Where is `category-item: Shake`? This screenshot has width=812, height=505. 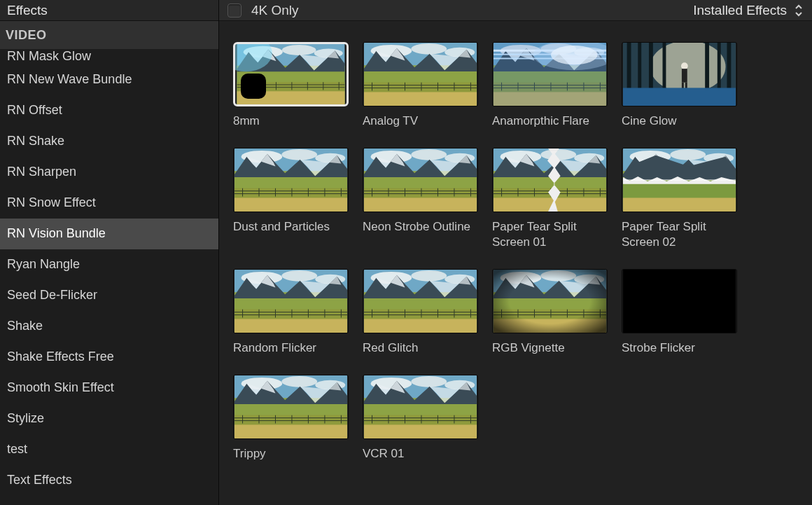 category-item: Shake is located at coordinates (109, 326).